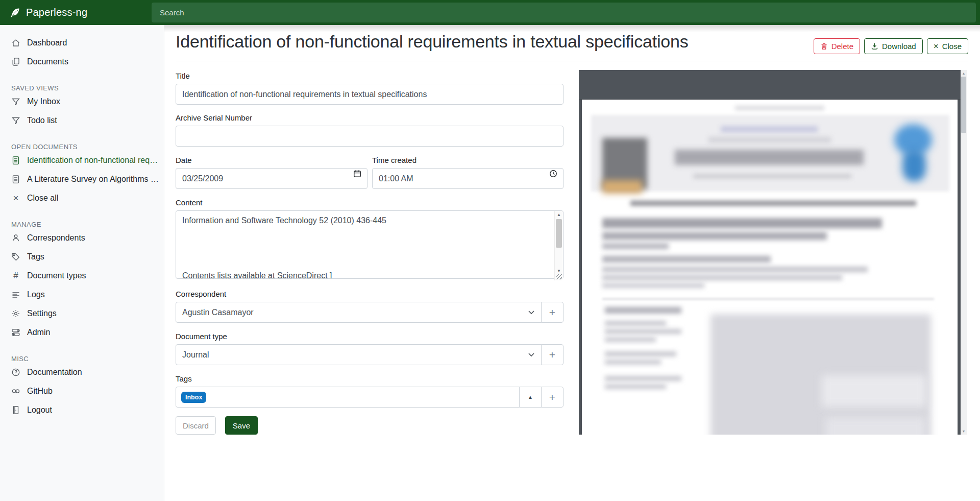 This screenshot has width=980, height=501. What do you see at coordinates (572, 61) in the screenshot?
I see `header-divider` at bounding box center [572, 61].